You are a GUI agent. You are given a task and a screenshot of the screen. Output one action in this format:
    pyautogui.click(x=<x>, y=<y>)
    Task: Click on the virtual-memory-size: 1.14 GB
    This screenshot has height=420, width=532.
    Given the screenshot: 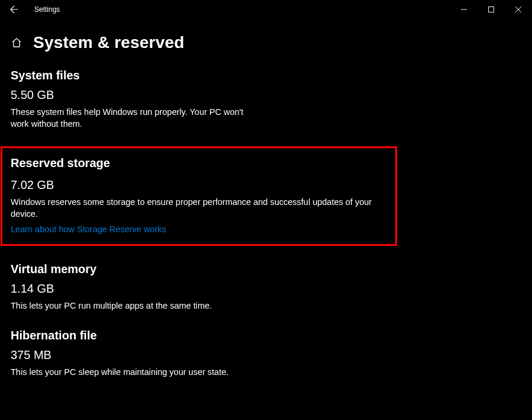 What is the action you would take?
    pyautogui.click(x=266, y=289)
    